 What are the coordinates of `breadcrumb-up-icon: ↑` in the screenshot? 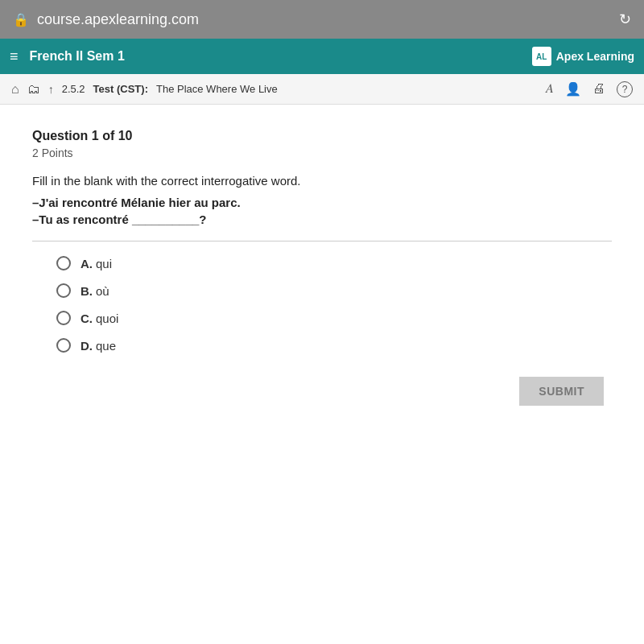 It's located at (52, 89).